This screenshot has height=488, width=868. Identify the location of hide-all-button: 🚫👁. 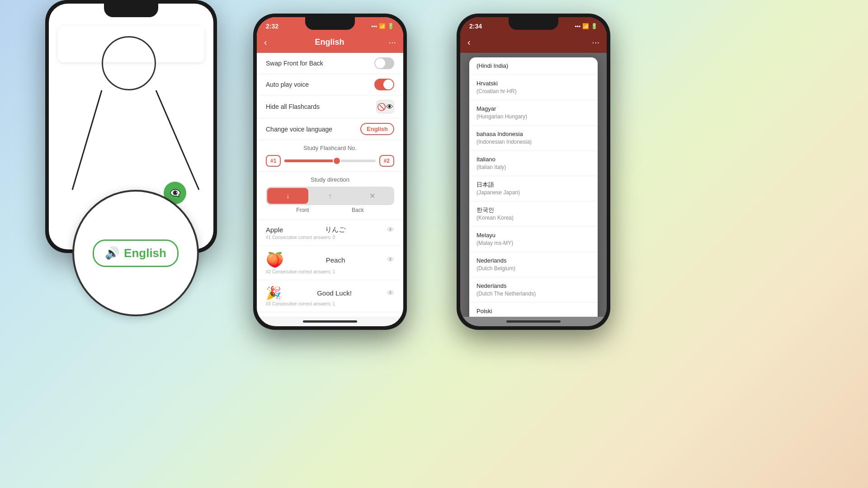
(385, 107).